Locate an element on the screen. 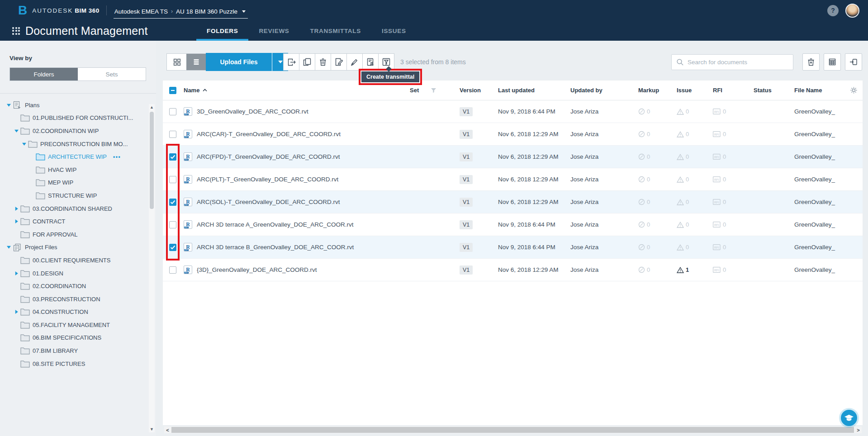 The width and height of the screenshot is (868, 436). toggle-folders: Folders is located at coordinates (44, 74).